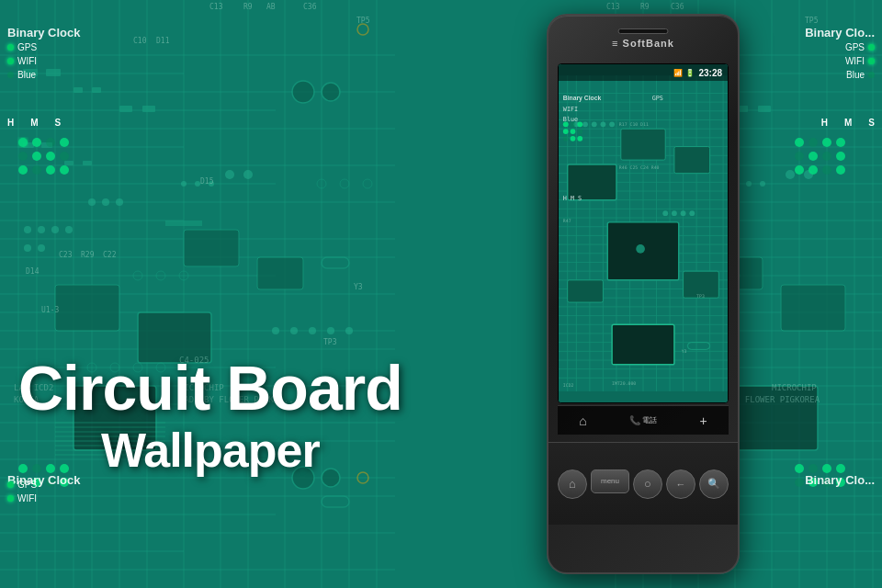  Describe the element at coordinates (210, 450) in the screenshot. I see `main-subtitle: Wallpaper` at that location.